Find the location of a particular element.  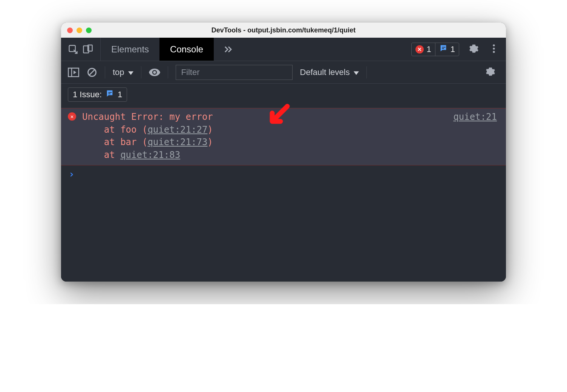

more-menu-button is located at coordinates (494, 49).